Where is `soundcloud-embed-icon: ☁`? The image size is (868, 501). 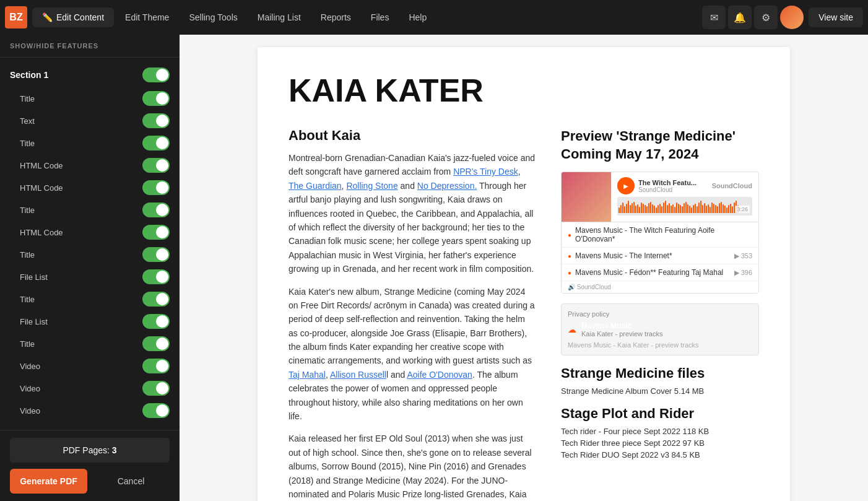 soundcloud-embed-icon: ☁ is located at coordinates (572, 329).